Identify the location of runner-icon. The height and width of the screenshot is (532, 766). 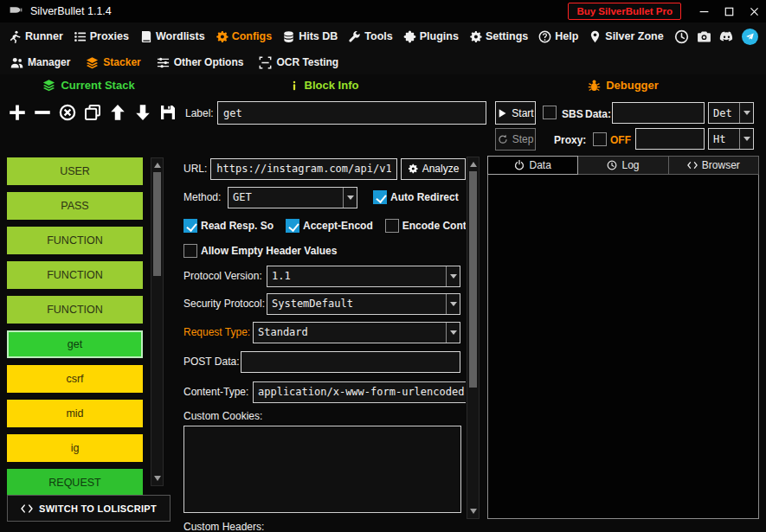
(16, 36).